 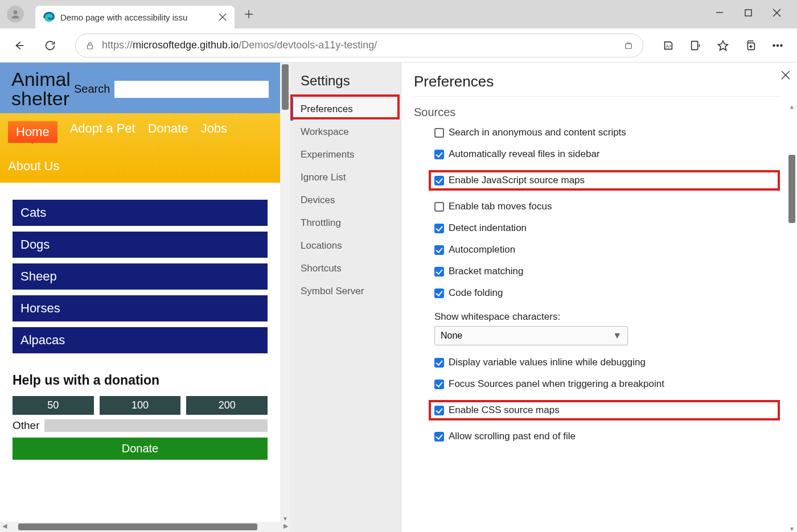 What do you see at coordinates (140, 148) in the screenshot?
I see `main-nav: Home Adopt a Pet Donate Jobs About Us` at bounding box center [140, 148].